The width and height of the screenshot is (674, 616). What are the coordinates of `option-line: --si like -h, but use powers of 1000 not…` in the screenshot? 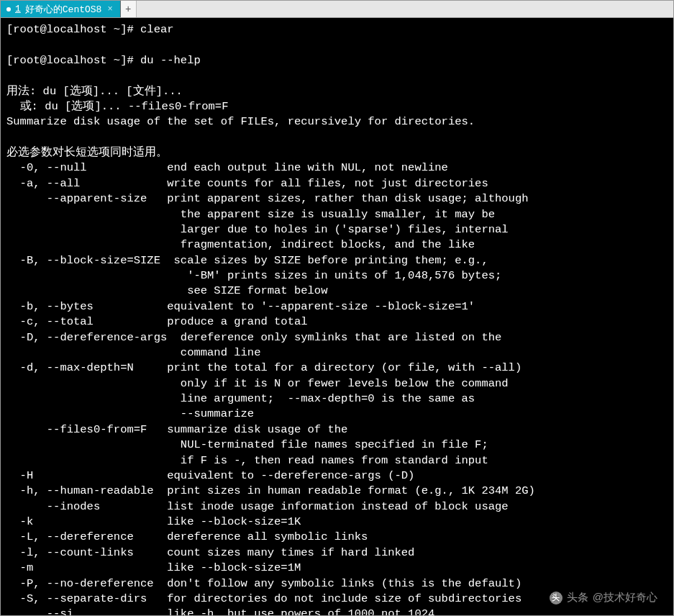 It's located at (220, 612).